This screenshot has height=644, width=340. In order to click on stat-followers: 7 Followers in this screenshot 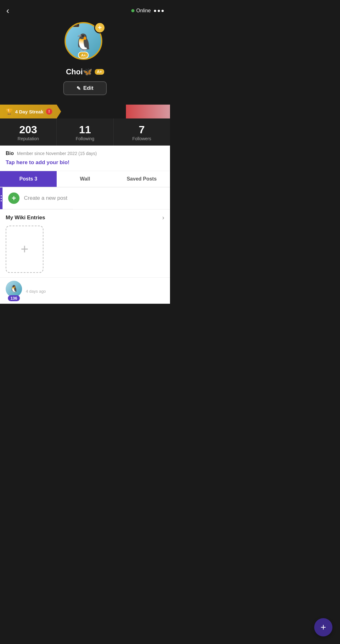, I will do `click(142, 132)`.